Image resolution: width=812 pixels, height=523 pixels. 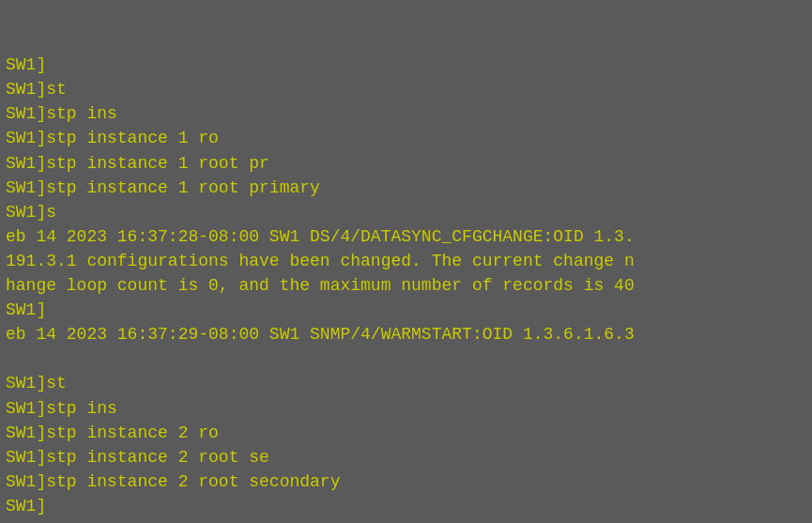 I want to click on terminal-line: SW1]stp instance 1 root primary, so click(x=406, y=188).